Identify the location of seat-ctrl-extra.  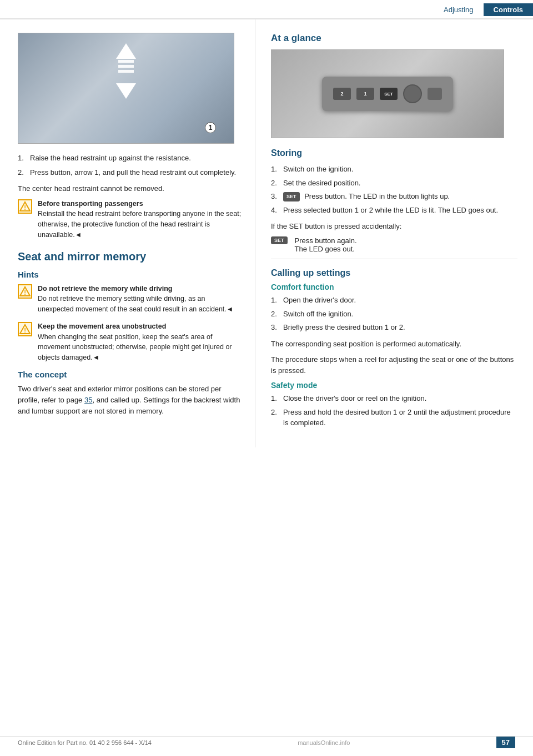
(435, 94).